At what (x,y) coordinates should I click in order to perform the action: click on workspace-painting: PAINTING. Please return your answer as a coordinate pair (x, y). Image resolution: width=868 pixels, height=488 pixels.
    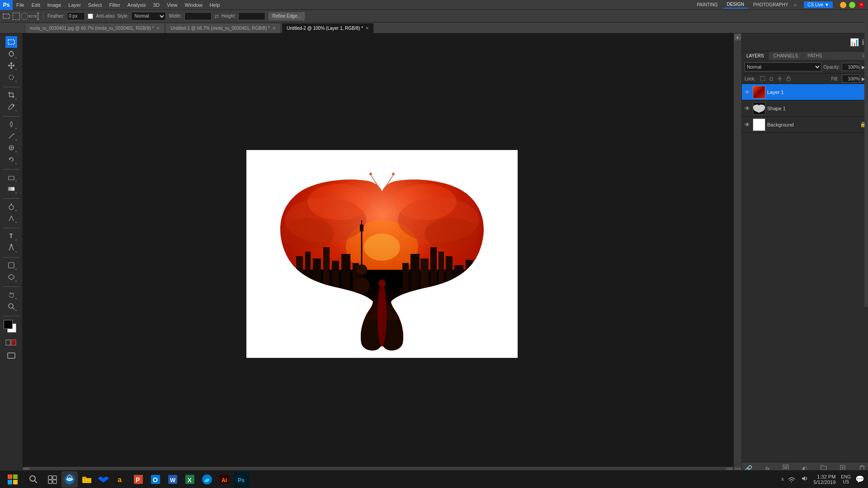
    Looking at the image, I should click on (707, 5).